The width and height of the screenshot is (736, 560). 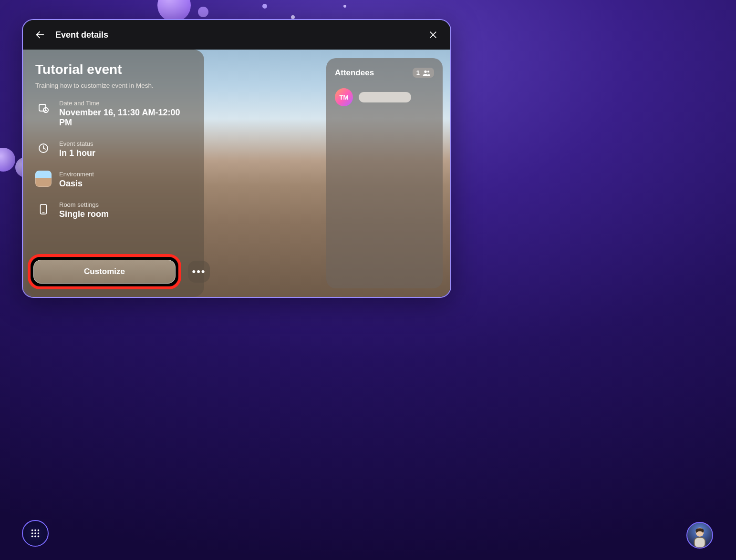 I want to click on status-value: In 1 hour, so click(x=77, y=153).